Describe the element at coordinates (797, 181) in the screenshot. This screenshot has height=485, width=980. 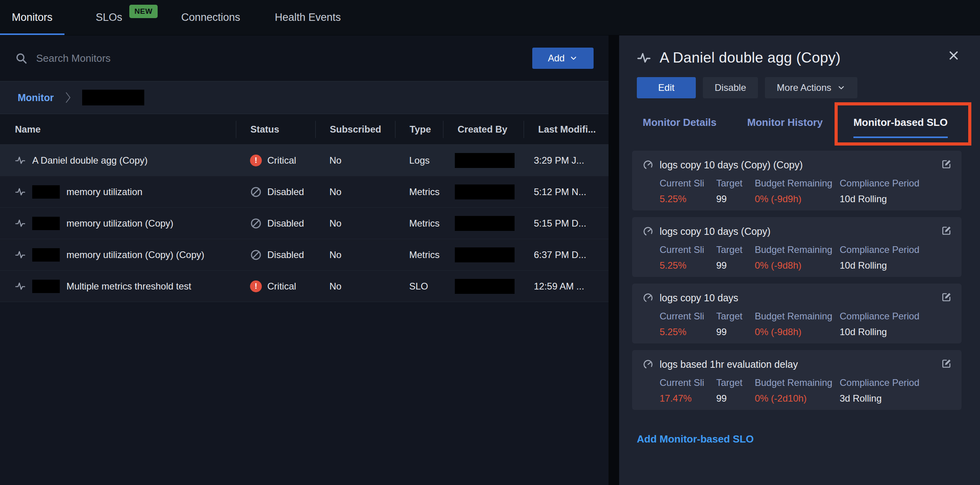
I see `slo-card: logs copy 10 days (Copy) (Copy) Current …` at that location.